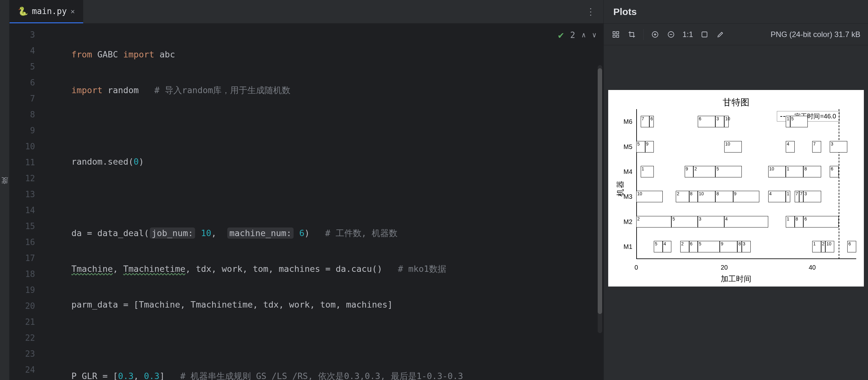 This screenshot has width=868, height=380. I want to click on tab-more-icon: ⋮, so click(591, 11).